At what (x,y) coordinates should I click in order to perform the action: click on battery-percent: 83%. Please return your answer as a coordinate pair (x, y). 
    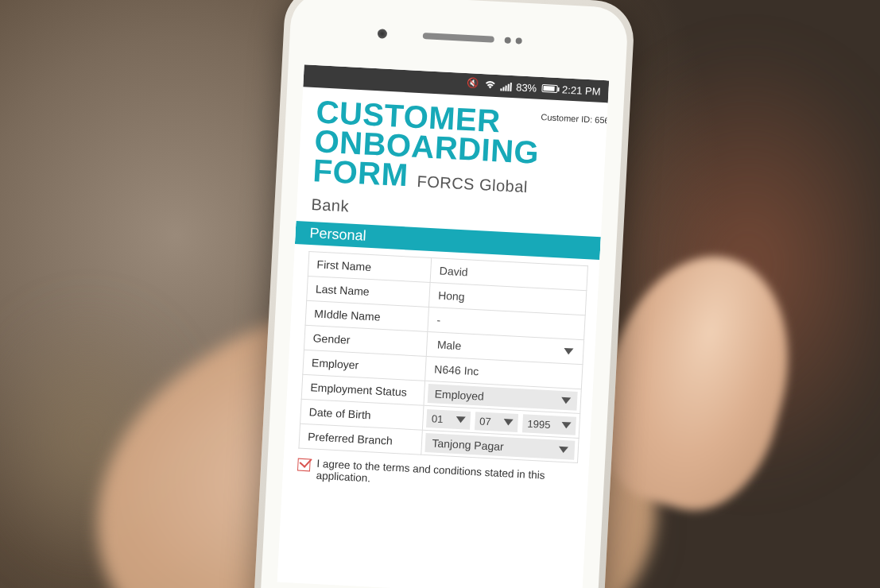
    Looking at the image, I should click on (526, 87).